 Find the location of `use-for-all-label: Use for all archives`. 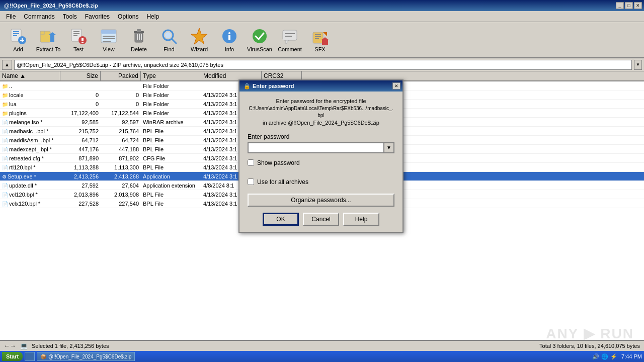

use-for-all-label: Use for all archives is located at coordinates (283, 182).